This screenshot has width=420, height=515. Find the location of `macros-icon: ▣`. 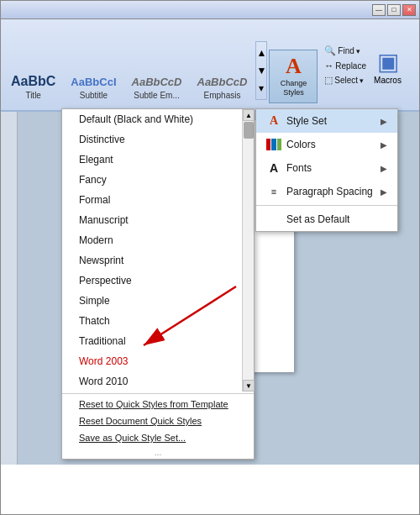

macros-icon: ▣ is located at coordinates (388, 62).